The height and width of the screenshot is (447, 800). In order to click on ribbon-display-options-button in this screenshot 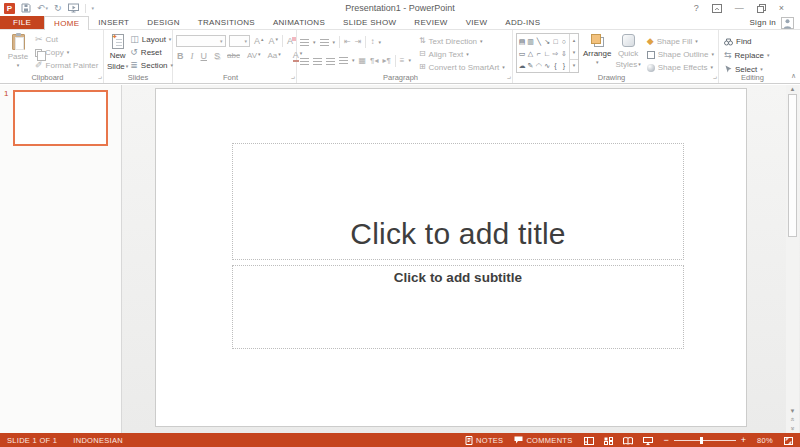, I will do `click(717, 8)`.